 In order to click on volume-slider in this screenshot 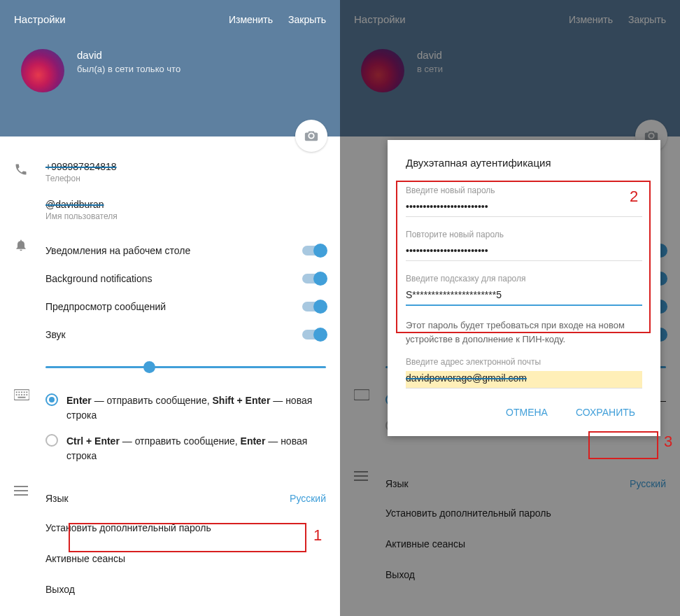, I will do `click(186, 367)`.